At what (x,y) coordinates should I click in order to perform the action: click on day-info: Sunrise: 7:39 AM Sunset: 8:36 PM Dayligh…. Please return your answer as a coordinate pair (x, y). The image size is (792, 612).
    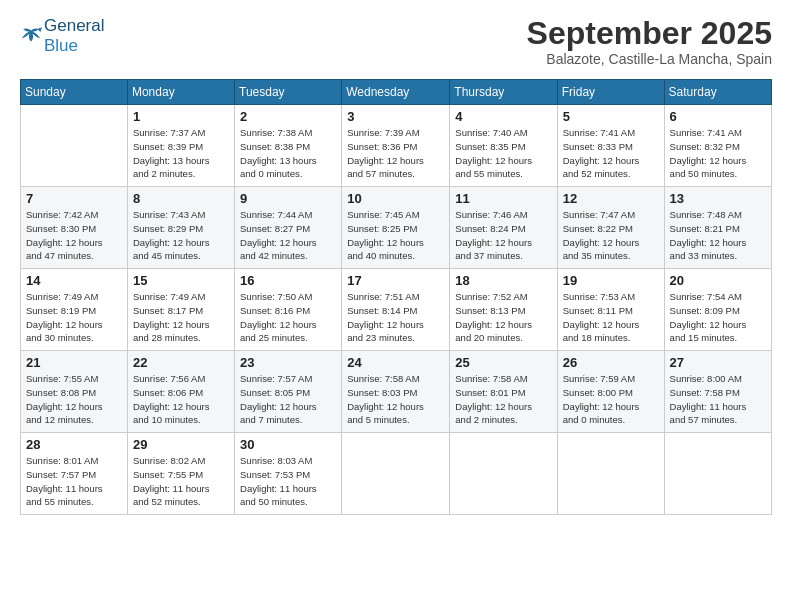
    Looking at the image, I should click on (396, 154).